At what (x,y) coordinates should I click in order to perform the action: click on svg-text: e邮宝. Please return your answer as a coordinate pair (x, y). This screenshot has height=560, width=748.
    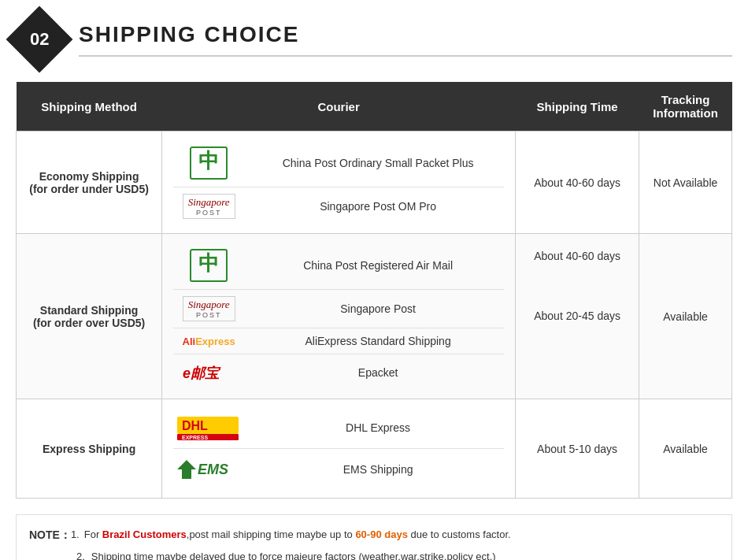
    Looking at the image, I should click on (202, 373).